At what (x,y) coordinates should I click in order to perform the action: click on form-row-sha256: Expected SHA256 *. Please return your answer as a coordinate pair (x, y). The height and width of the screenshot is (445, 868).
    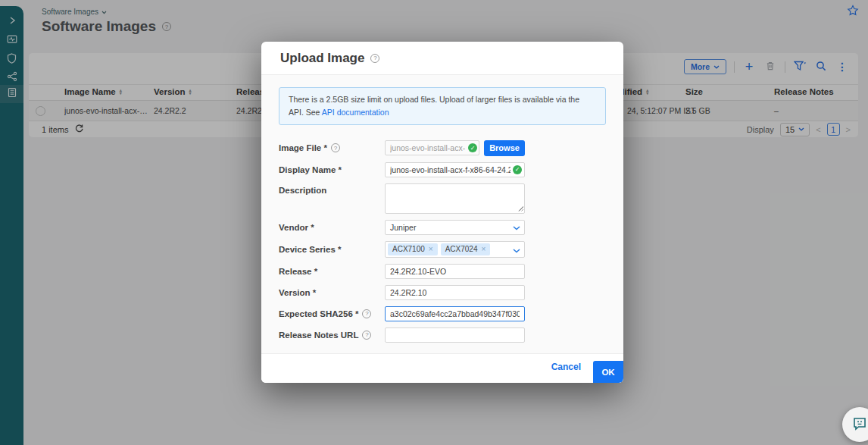
    Looking at the image, I should click on (442, 314).